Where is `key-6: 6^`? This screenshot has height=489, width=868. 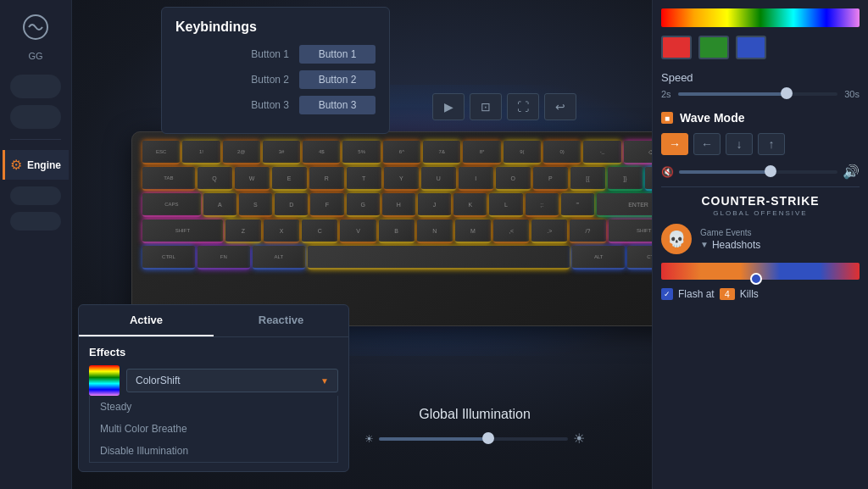 key-6: 6^ is located at coordinates (402, 153).